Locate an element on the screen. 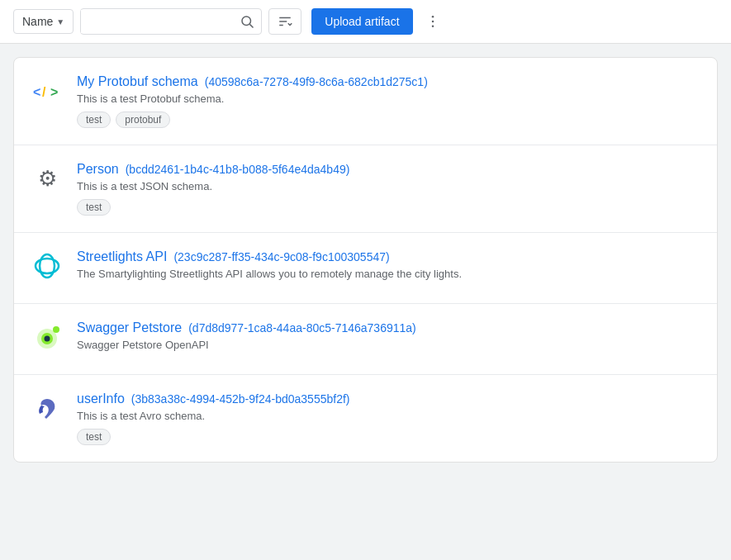  artifact-name-link: My Protobuf schema is located at coordinates (137, 82).